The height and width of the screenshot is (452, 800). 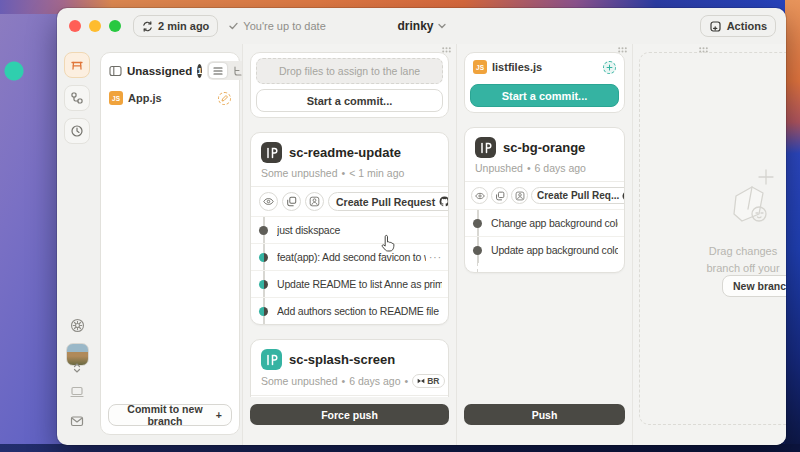 I want to click on file-row-appjs: JS App.js, so click(x=170, y=98).